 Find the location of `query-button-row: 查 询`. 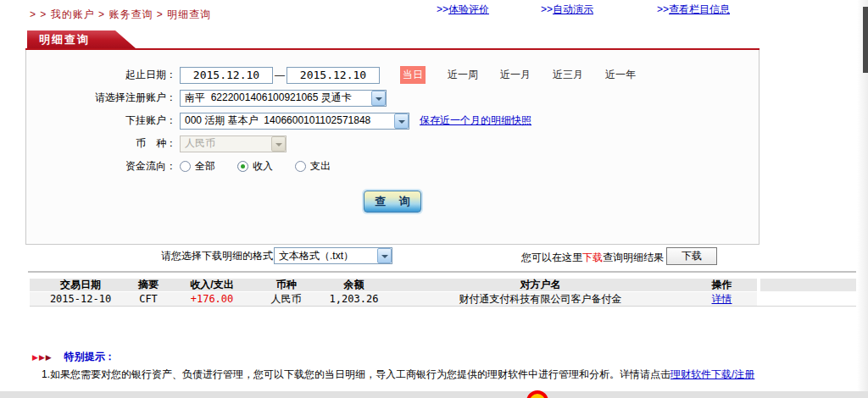

query-button-row: 查 询 is located at coordinates (392, 202).